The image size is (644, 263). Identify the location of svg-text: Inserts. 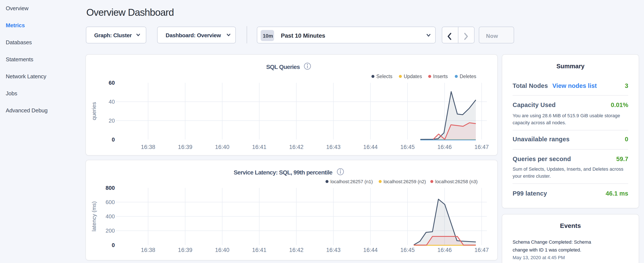
(440, 76).